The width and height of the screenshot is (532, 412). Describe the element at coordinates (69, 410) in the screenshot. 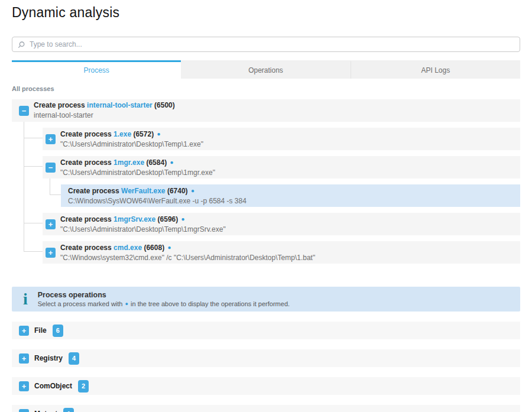

I see `count-badge: 1` at that location.